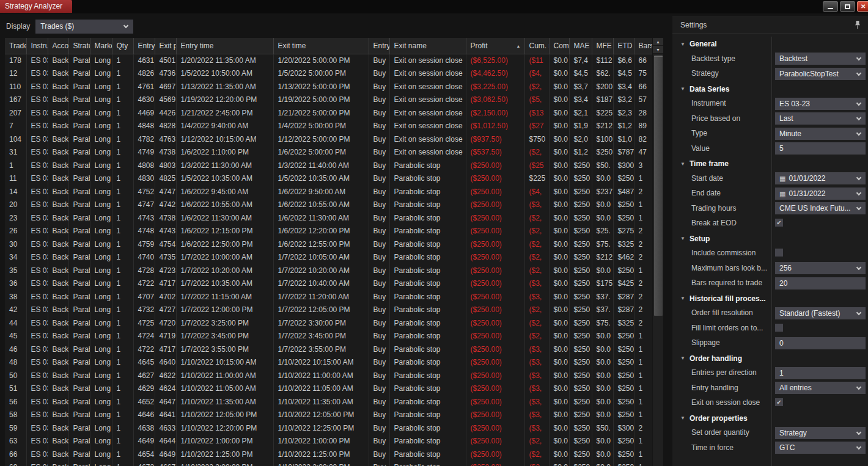  I want to click on table-row: 34ES 03-23BacktestParabolicStopTestLong1…, so click(329, 258).